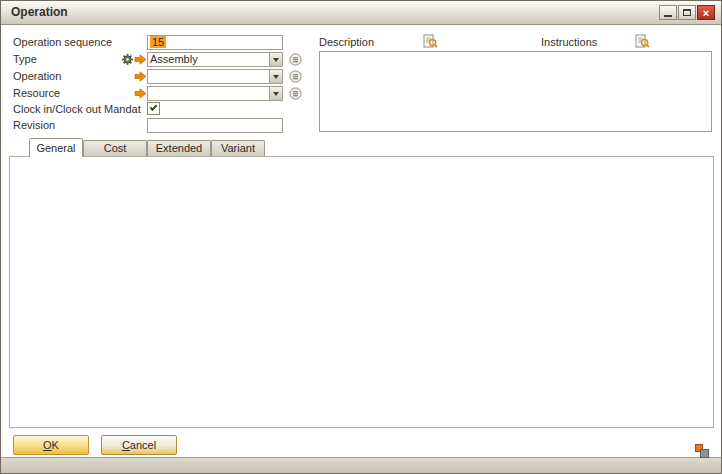 The height and width of the screenshot is (474, 722). Describe the element at coordinates (128, 60) in the screenshot. I see `gear-icon` at that location.